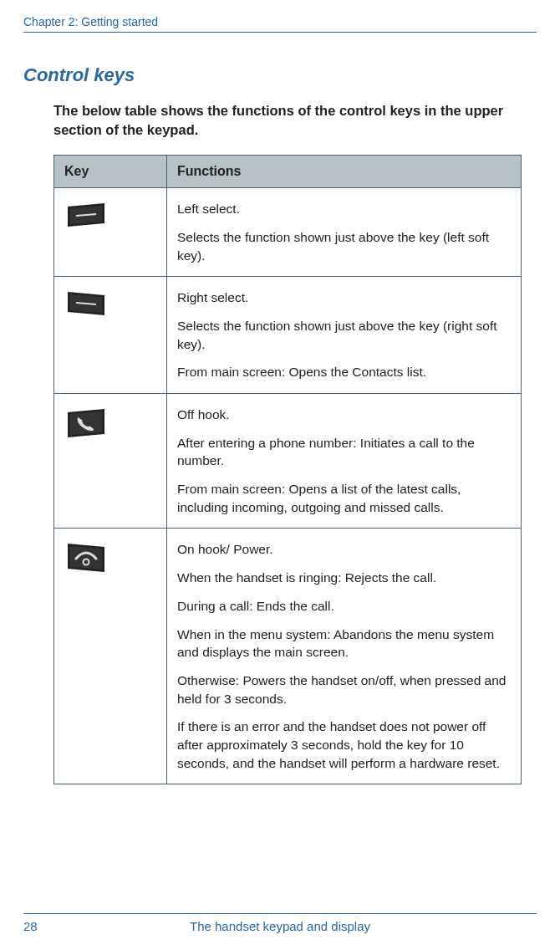 The height and width of the screenshot is (945, 560). I want to click on page-footer: 28 The handset keypad and display, so click(280, 929).